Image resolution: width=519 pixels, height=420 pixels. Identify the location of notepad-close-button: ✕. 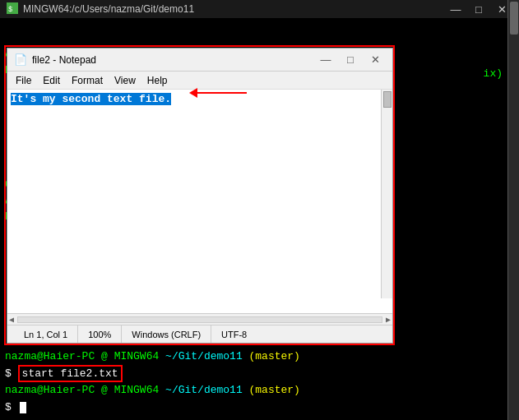
(375, 60).